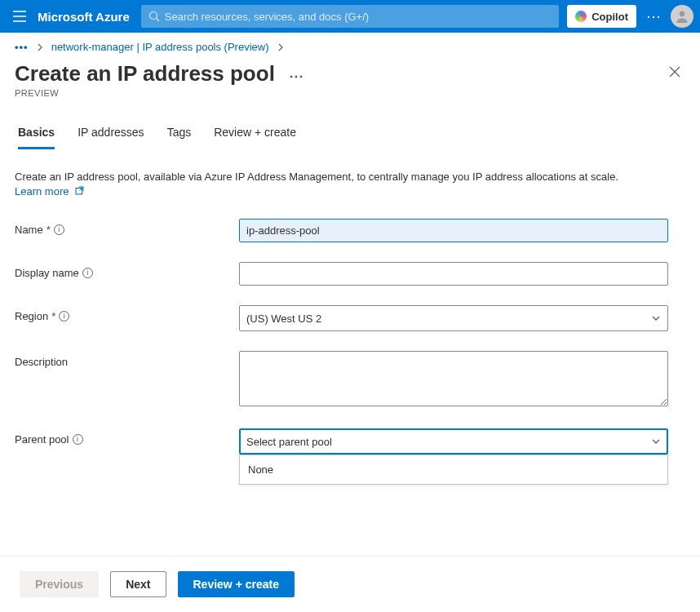 The width and height of the screenshot is (700, 612). What do you see at coordinates (350, 16) in the screenshot?
I see `top-header: Microsoft Azure Search resources, servic…` at bounding box center [350, 16].